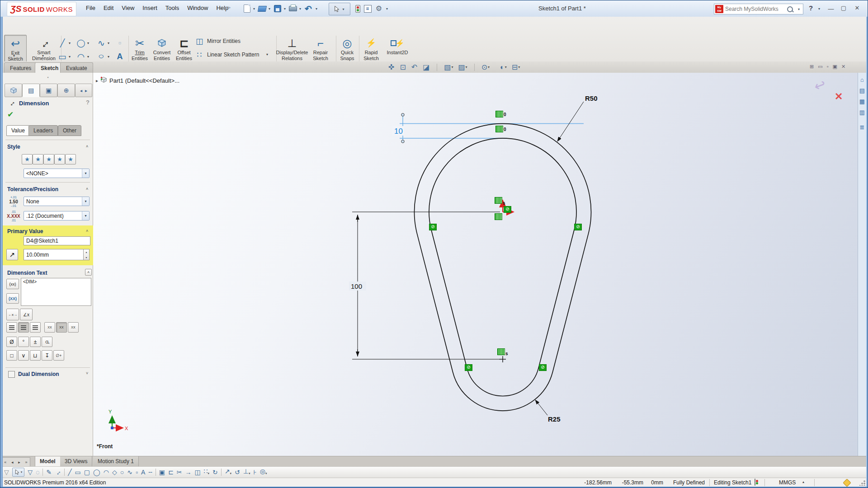 This screenshot has height=488, width=868. I want to click on minimize-button: —, so click(831, 9).